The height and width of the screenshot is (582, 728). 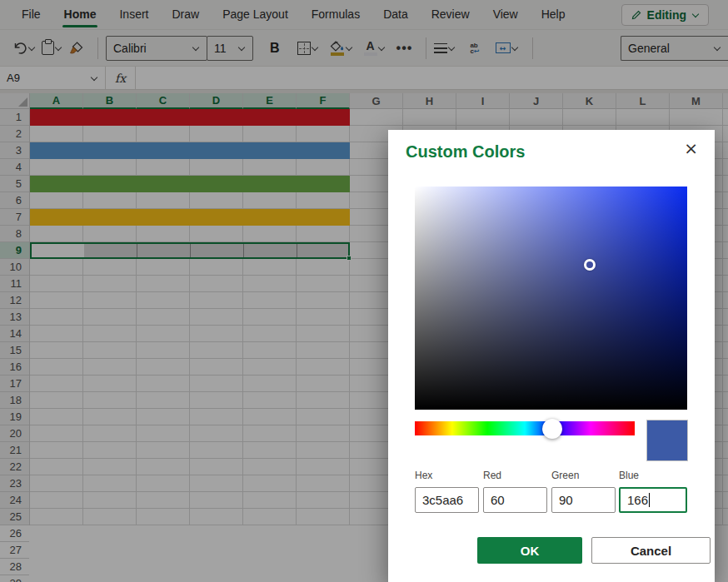 I want to click on red-value: 60, so click(x=498, y=500).